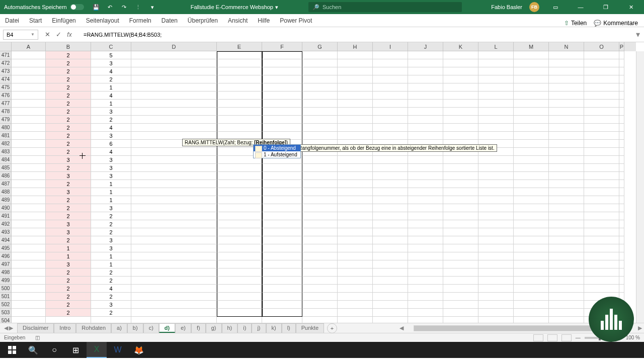 This screenshot has height=362, width=644. I want to click on dropdown-option-1: 1 - Aufsteigend, so click(277, 155).